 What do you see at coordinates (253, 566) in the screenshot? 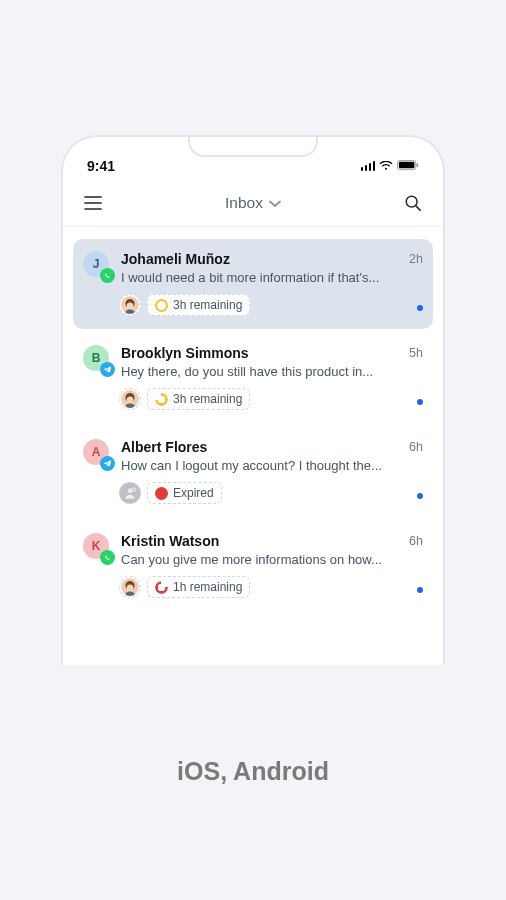
I see `conversation-item: KKristin Watson6hCan you give me more in…` at bounding box center [253, 566].